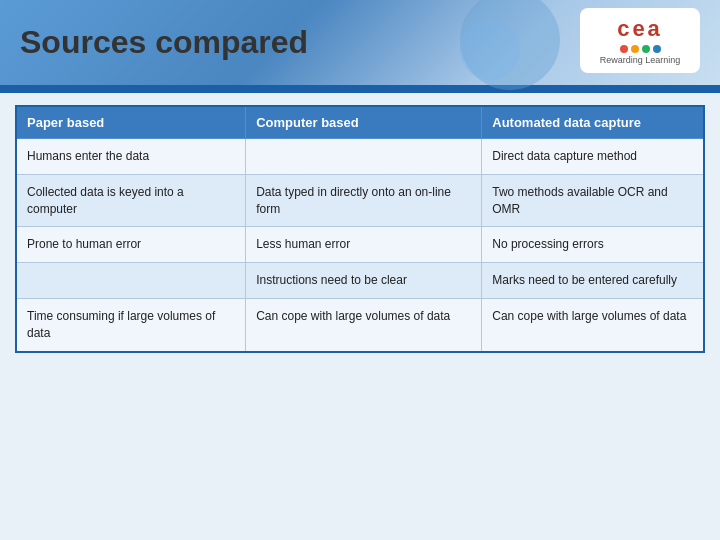 Image resolution: width=720 pixels, height=540 pixels. Describe the element at coordinates (360, 157) in the screenshot. I see `table-row: Humans enter the dataDirect data capture…` at that location.